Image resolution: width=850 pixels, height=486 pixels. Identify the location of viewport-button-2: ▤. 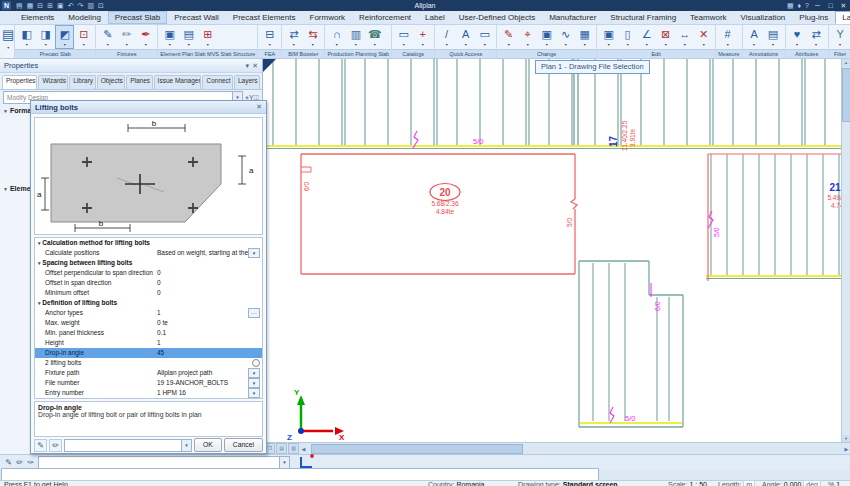
(282, 448).